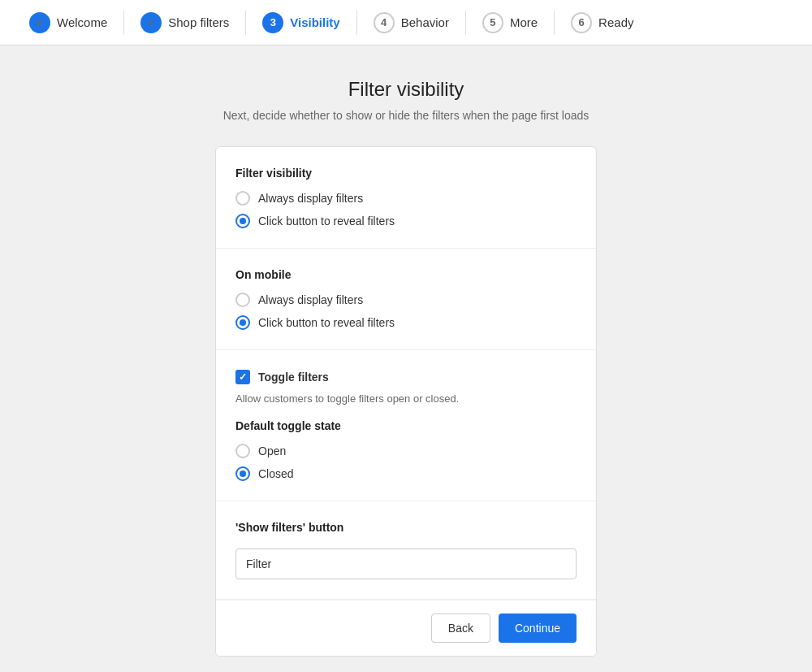 The width and height of the screenshot is (812, 672). Describe the element at coordinates (406, 198) in the screenshot. I see `filter-visibility-section: Filter visibility Always display filters…` at that location.